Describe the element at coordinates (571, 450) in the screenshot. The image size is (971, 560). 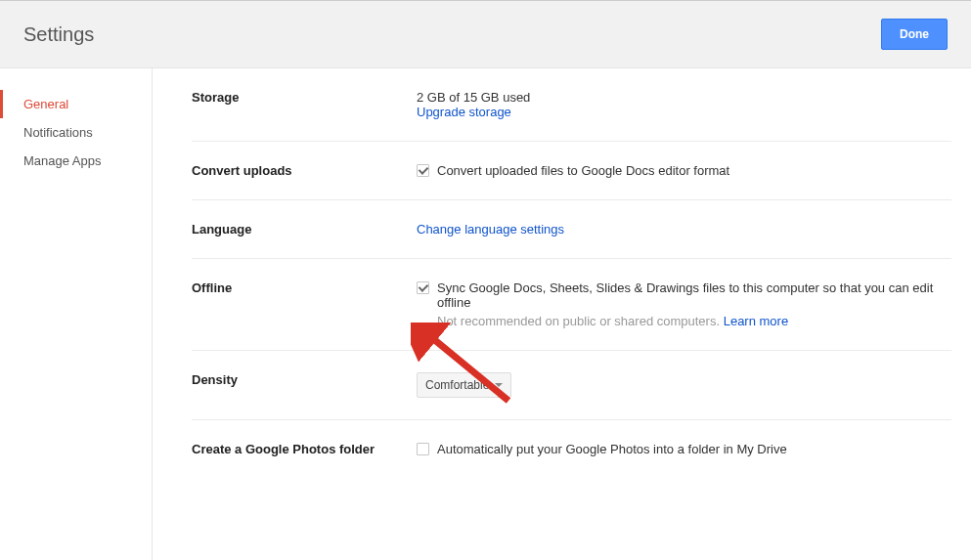
I see `photos-folder-row: Create a Google Photos folder Automatica…` at that location.